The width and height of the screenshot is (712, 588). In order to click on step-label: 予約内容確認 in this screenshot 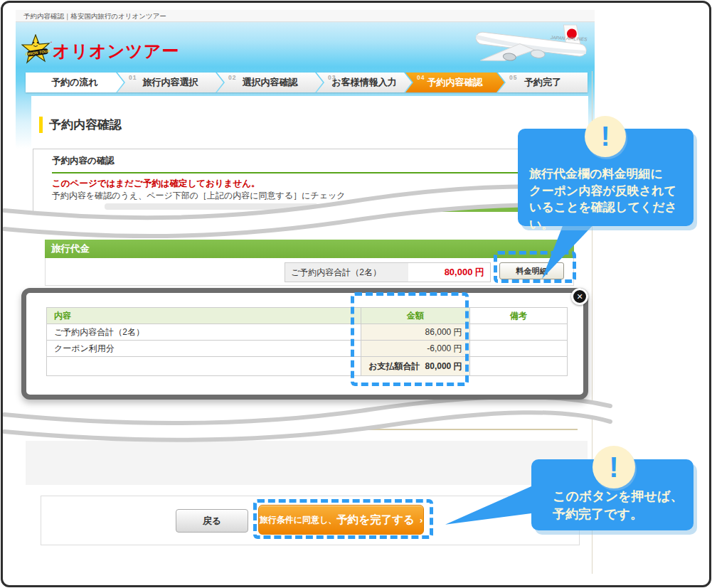, I will do `click(455, 82)`.